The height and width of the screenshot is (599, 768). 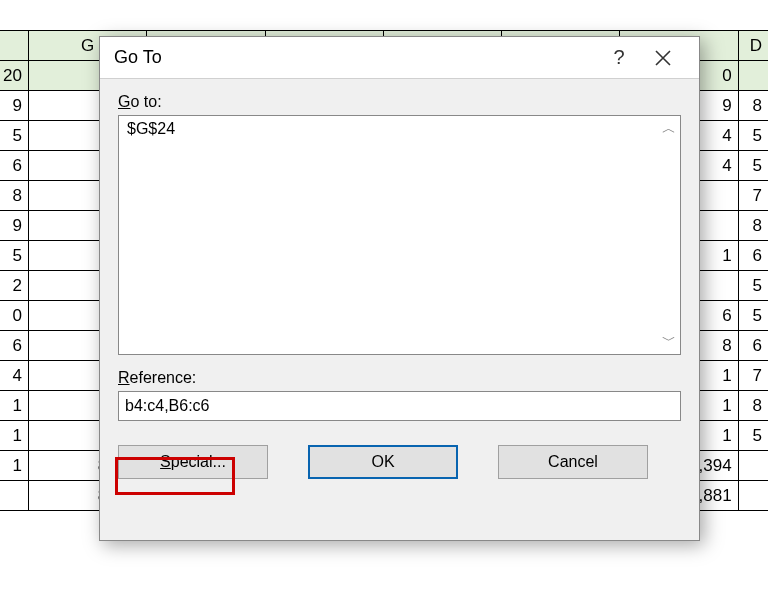 What do you see at coordinates (663, 58) in the screenshot?
I see `close-button` at bounding box center [663, 58].